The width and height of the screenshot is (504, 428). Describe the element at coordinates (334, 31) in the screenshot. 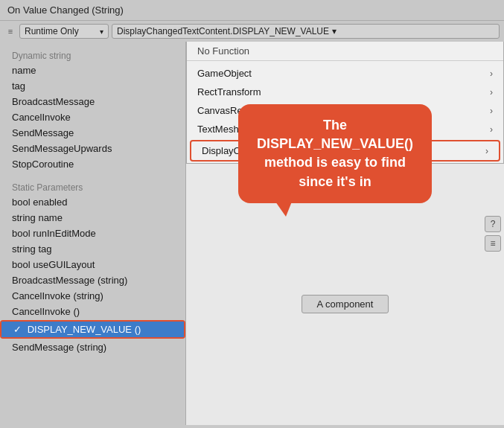

I see `dropdown2-arrow: ▾` at that location.